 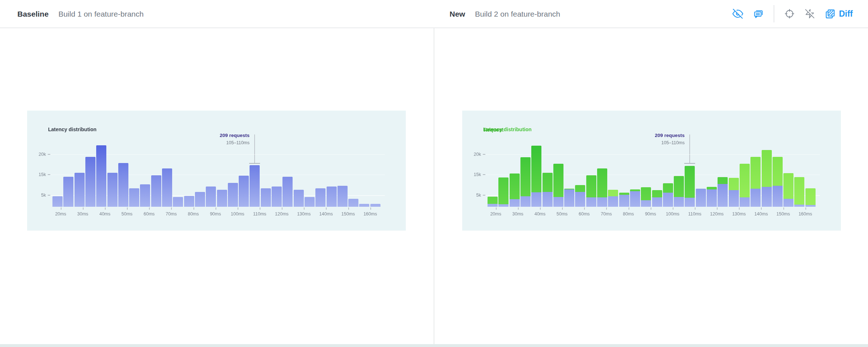 What do you see at coordinates (127, 214) in the screenshot?
I see `x-tick-label: 50ms` at bounding box center [127, 214].